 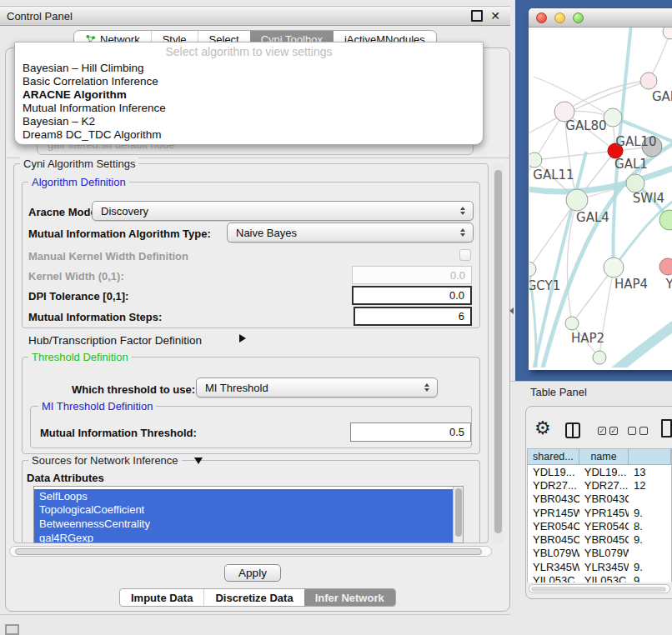 I want to click on hub-definition-toggle: Hub/Transcription Factor Definition, so click(x=115, y=340).